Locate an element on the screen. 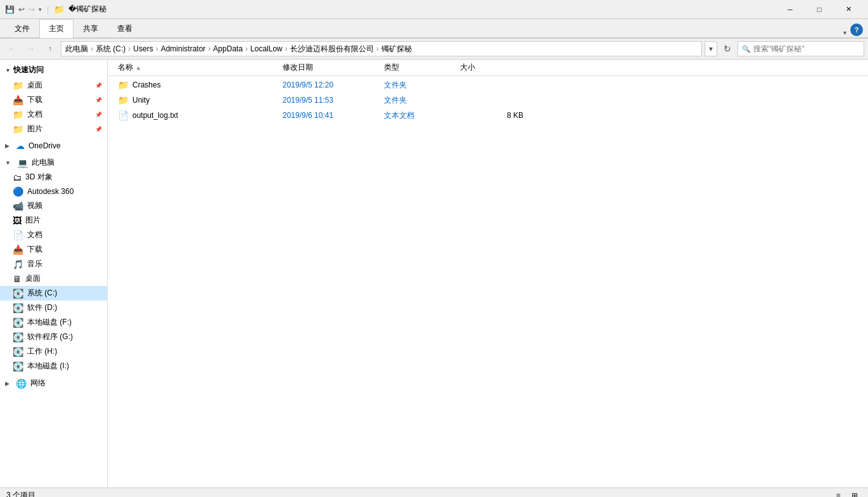 This screenshot has height=497, width=868. this-pc-label: 此电脑 is located at coordinates (43, 162).